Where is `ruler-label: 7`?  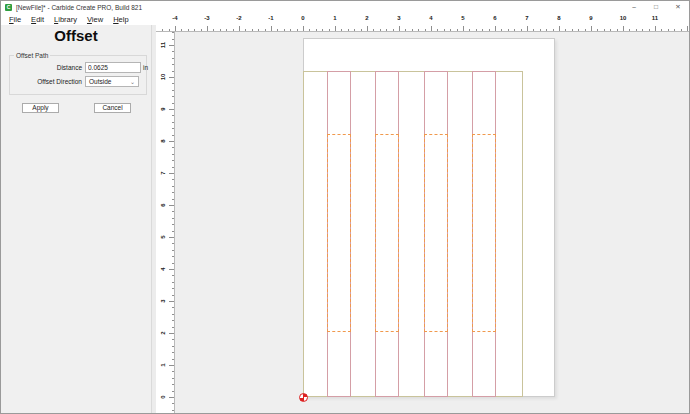 ruler-label: 7 is located at coordinates (527, 18).